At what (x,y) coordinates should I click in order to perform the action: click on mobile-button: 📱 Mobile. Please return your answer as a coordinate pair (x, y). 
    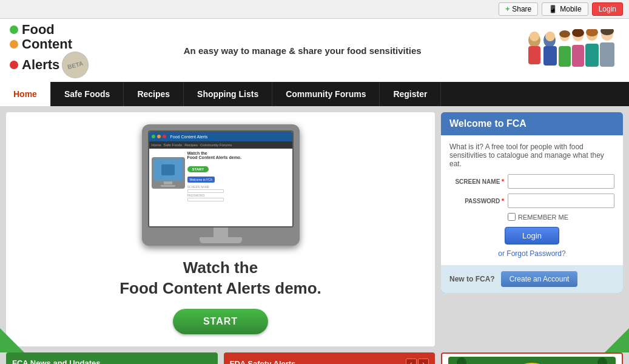
    Looking at the image, I should click on (565, 9).